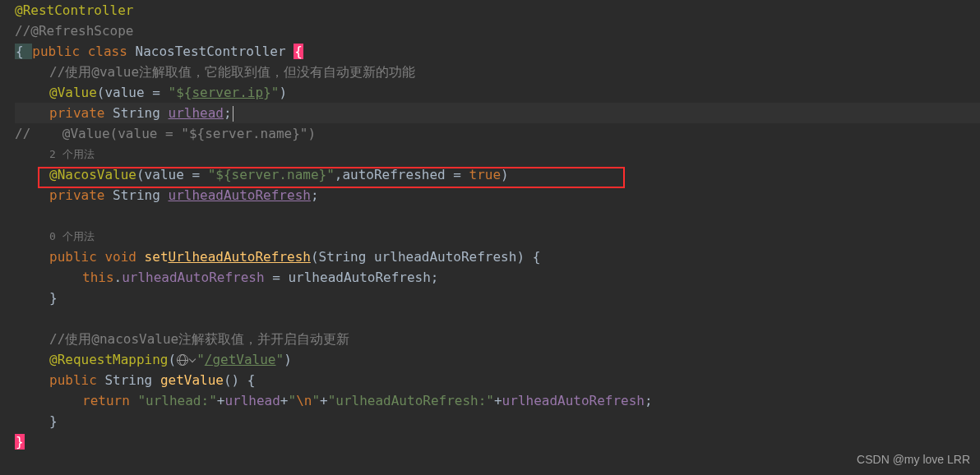 Image resolution: width=980 pixels, height=475 pixels. Describe the element at coordinates (497, 256) in the screenshot. I see `code-line: public void setUrlheadAutoRefresh(String…` at that location.